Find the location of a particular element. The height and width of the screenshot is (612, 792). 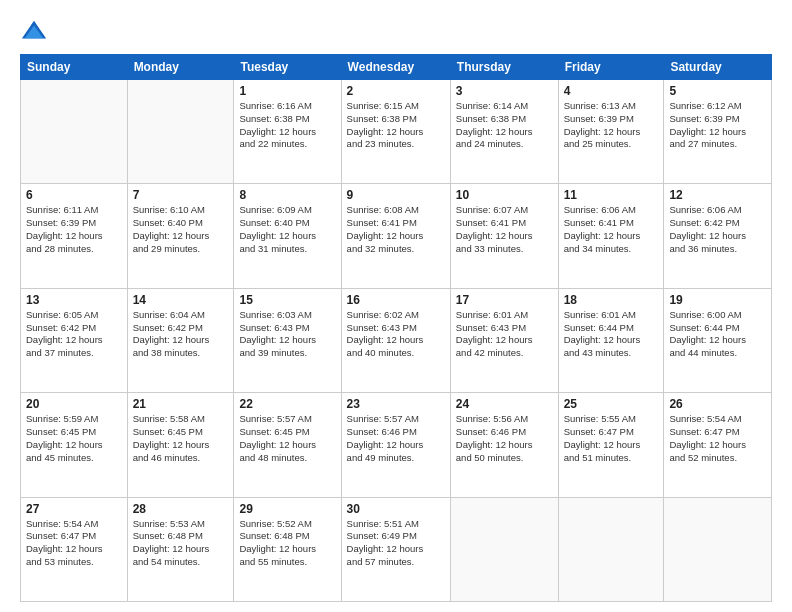

day-info: Sunrise: 6:06 AM Sunset: 6:41 PM Dayligh… is located at coordinates (612, 230).